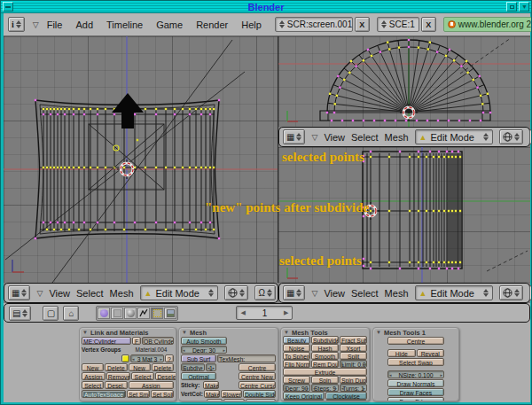 This screenshot has height=405, width=532. Describe the element at coordinates (204, 349) in the screenshot. I see `degr-field: Degr: 30` at that location.